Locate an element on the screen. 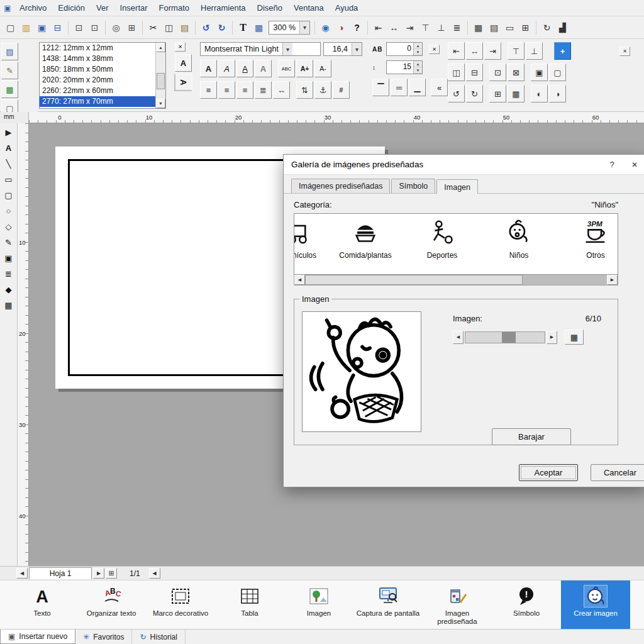 The height and width of the screenshot is (644, 644). same-width-button: ◫ is located at coordinates (457, 72).